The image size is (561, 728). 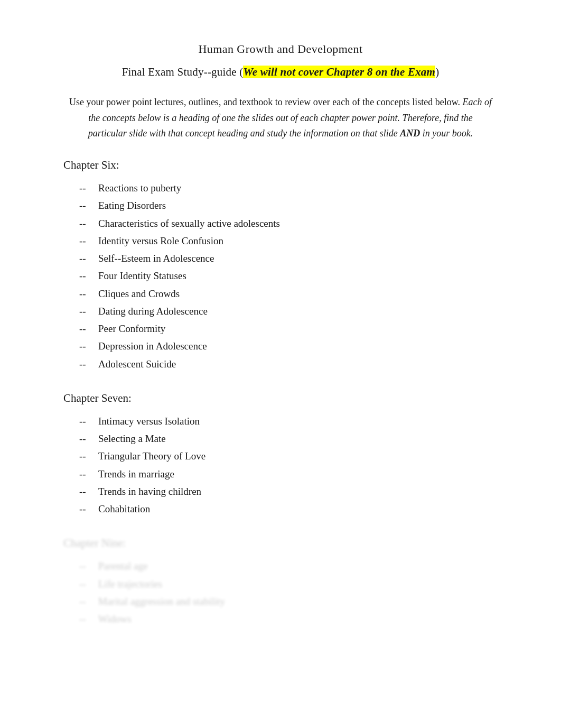 I want to click on chapter-heading-0: Chapter Six:, so click(x=280, y=165).